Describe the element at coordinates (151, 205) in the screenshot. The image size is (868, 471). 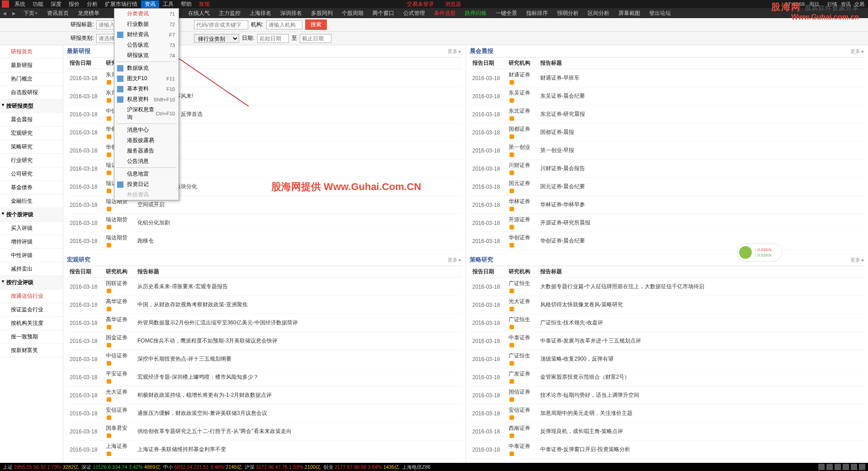
I see `report-link: 空间或开启` at that location.